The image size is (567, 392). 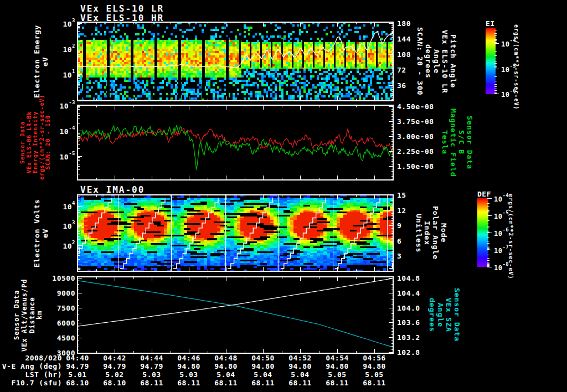 I want to click on panel1-left-axis-label-line: eV, so click(x=45, y=61).